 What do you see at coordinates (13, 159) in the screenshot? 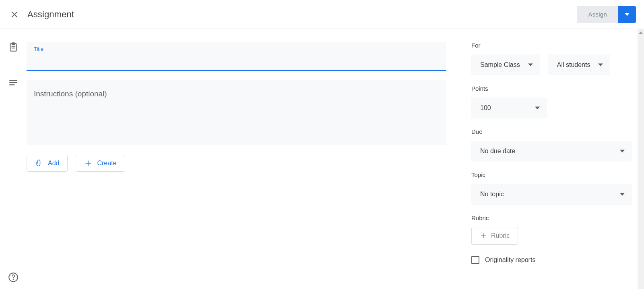
I see `left-rail` at bounding box center [13, 159].